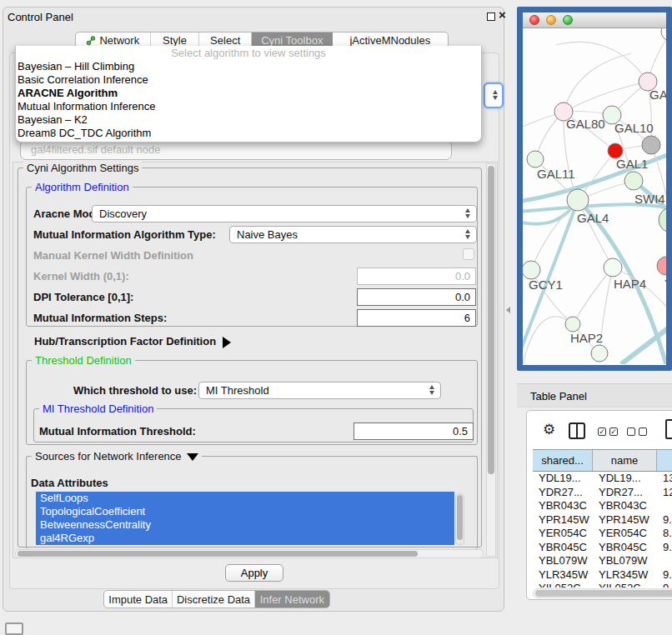 The height and width of the screenshot is (635, 672). Describe the element at coordinates (213, 599) in the screenshot. I see `tab-discretize-data: Discretize Data` at that location.